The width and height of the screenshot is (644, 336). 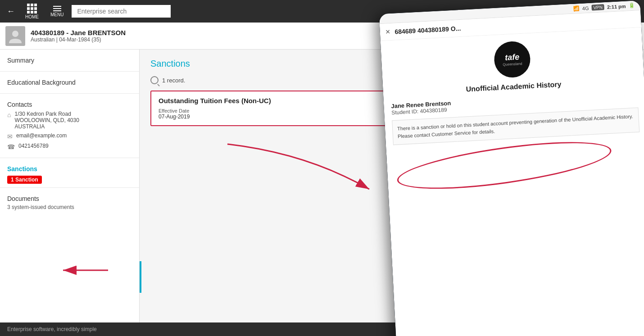 What do you see at coordinates (78, 40) in the screenshot?
I see `profile-sub: Australian | 04-Mar-1984 (35)` at bounding box center [78, 40].